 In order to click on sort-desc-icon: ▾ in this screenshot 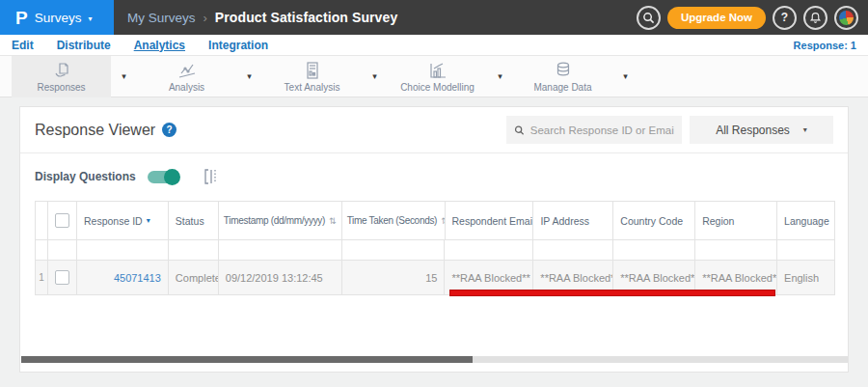, I will do `click(149, 220)`.